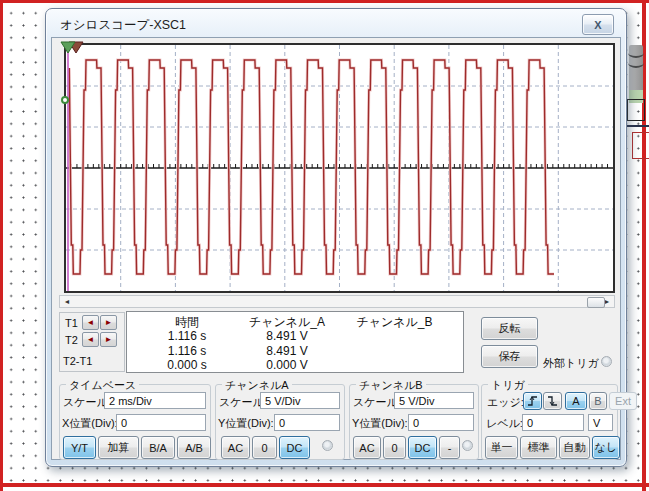  I want to click on t2-channel-a-value: 8.491 V, so click(287, 351).